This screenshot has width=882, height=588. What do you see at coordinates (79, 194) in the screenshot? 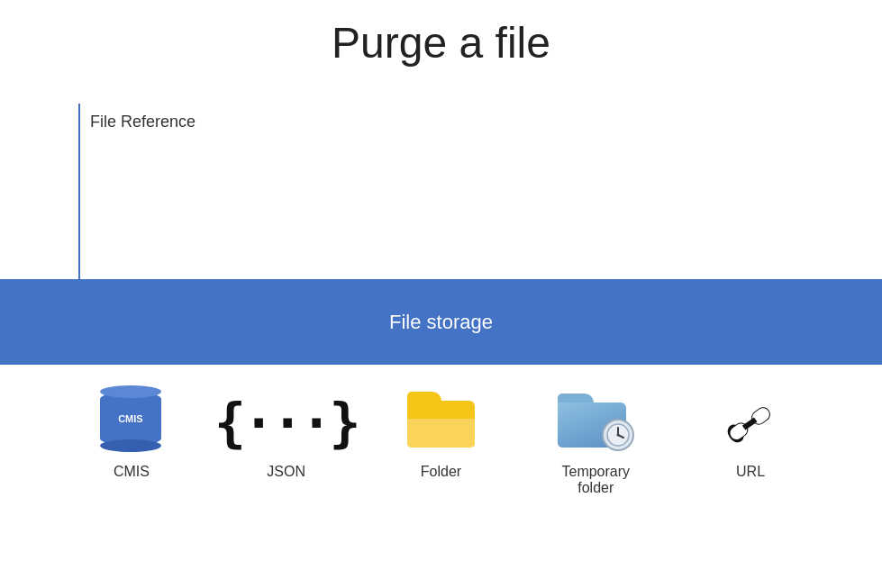
I see `arrow-line` at bounding box center [79, 194].